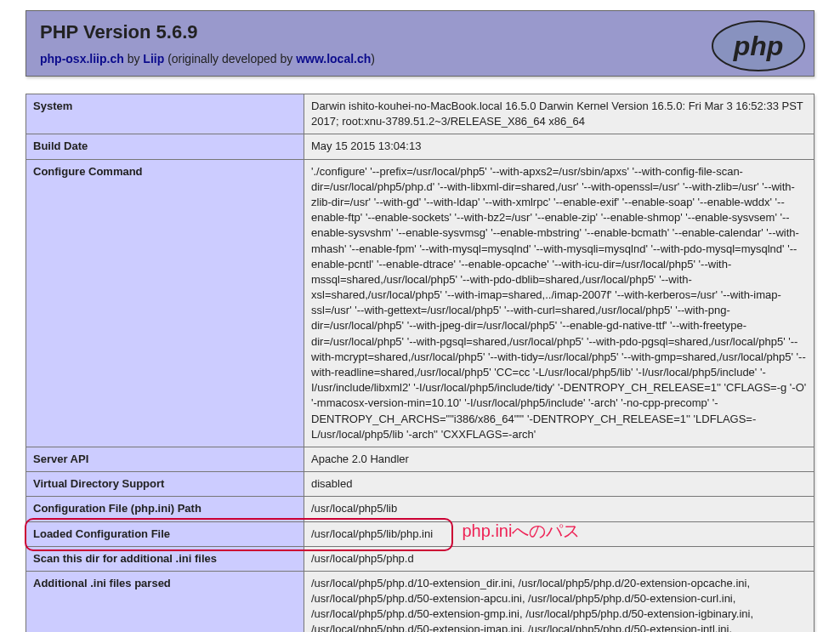 The image size is (840, 632). What do you see at coordinates (559, 459) in the screenshot?
I see `table-value: Apache 2.0 Handler` at bounding box center [559, 459].